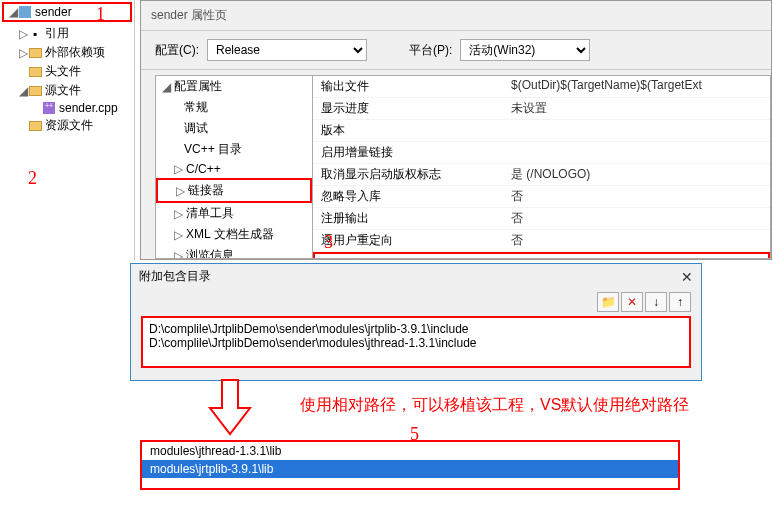  I want to click on config-select: Release, so click(287, 50).